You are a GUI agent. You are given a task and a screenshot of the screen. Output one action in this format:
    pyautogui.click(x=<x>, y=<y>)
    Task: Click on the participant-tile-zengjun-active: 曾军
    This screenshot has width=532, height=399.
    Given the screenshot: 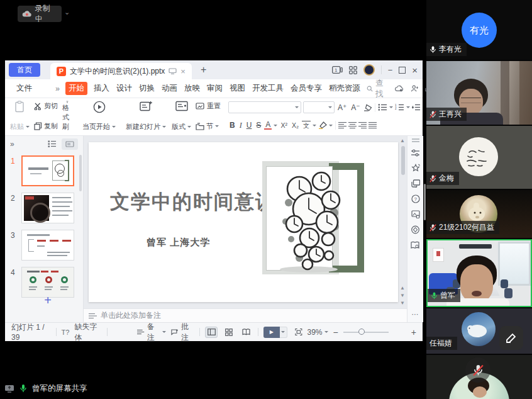 What is the action you would take?
    pyautogui.click(x=479, y=273)
    